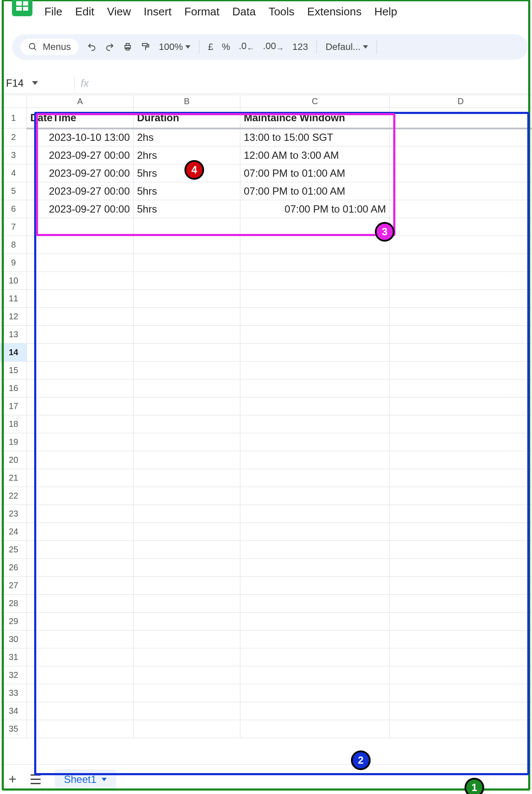 The image size is (532, 794). What do you see at coordinates (187, 137) in the screenshot?
I see `cell: 2hs` at bounding box center [187, 137].